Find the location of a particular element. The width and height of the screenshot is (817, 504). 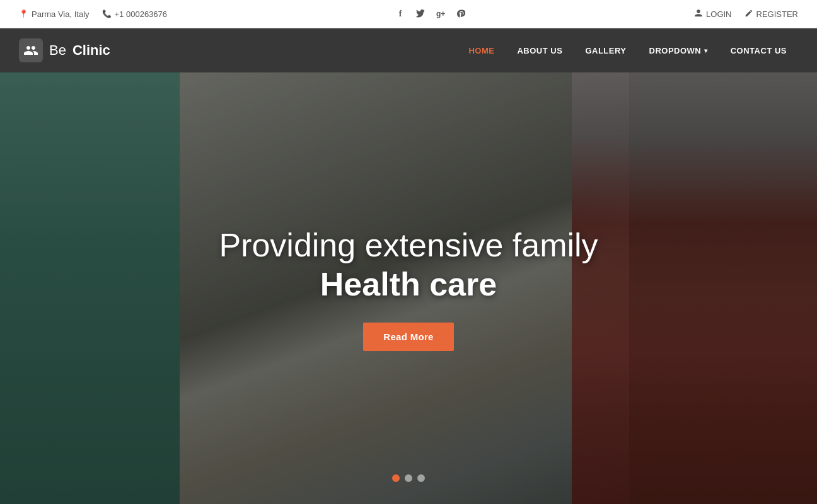

register-label: REGISTER is located at coordinates (777, 14).